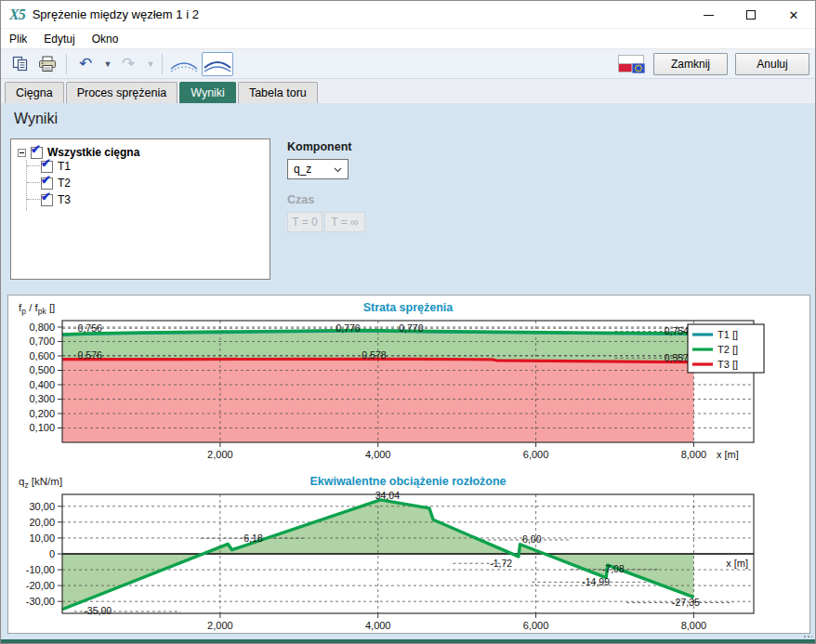 The image size is (816, 644). I want to click on checkbox-t2: ✔, so click(46, 184).